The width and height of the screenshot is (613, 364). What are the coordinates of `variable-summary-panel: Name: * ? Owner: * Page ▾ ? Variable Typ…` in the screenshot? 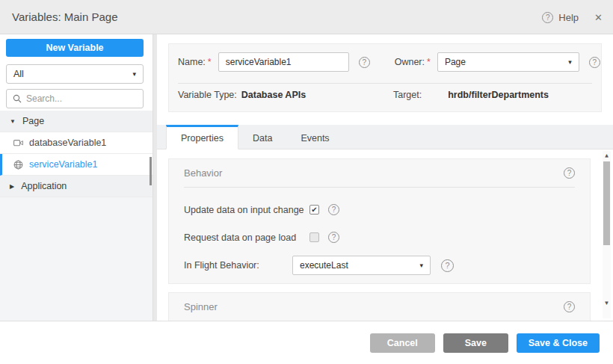 It's located at (385, 78).